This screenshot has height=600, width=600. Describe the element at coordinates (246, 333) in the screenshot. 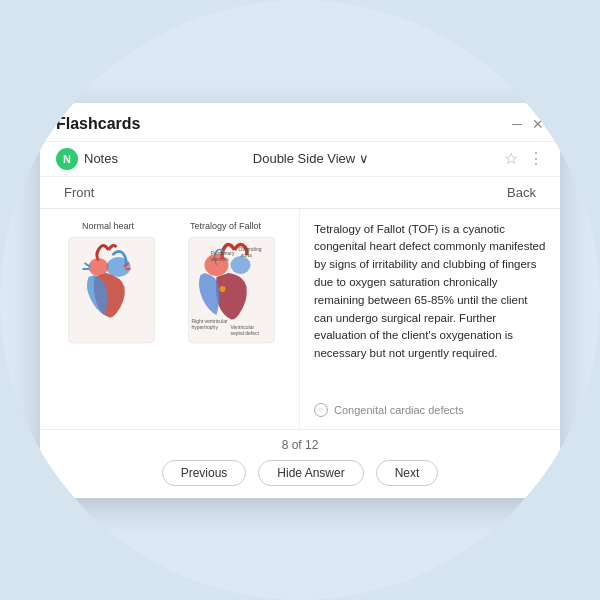

I see `svg-text: septal defect` at that location.